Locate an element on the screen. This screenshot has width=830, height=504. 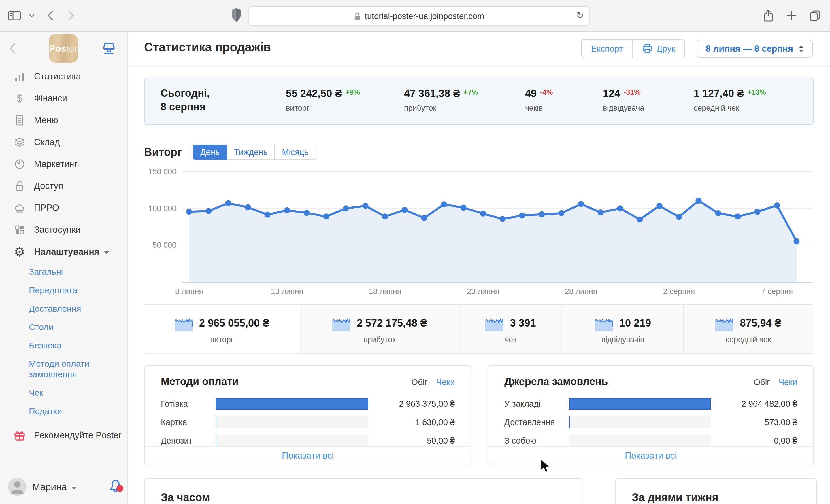
privacy-shield-icon is located at coordinates (236, 15).